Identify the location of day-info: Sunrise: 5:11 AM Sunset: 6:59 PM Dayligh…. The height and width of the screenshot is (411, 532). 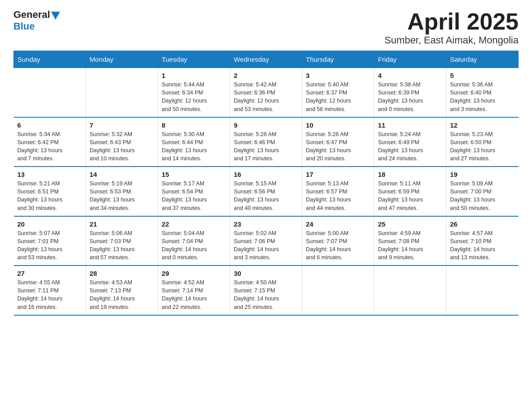
(410, 196).